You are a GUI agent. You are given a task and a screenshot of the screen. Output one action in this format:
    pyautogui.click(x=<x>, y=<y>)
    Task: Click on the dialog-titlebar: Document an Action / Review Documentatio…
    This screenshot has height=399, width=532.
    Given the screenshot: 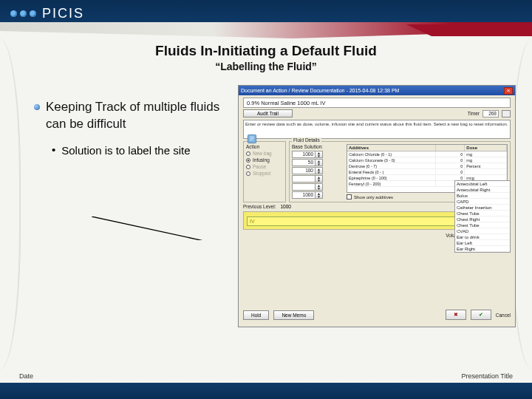 What is the action you would take?
    pyautogui.click(x=377, y=90)
    